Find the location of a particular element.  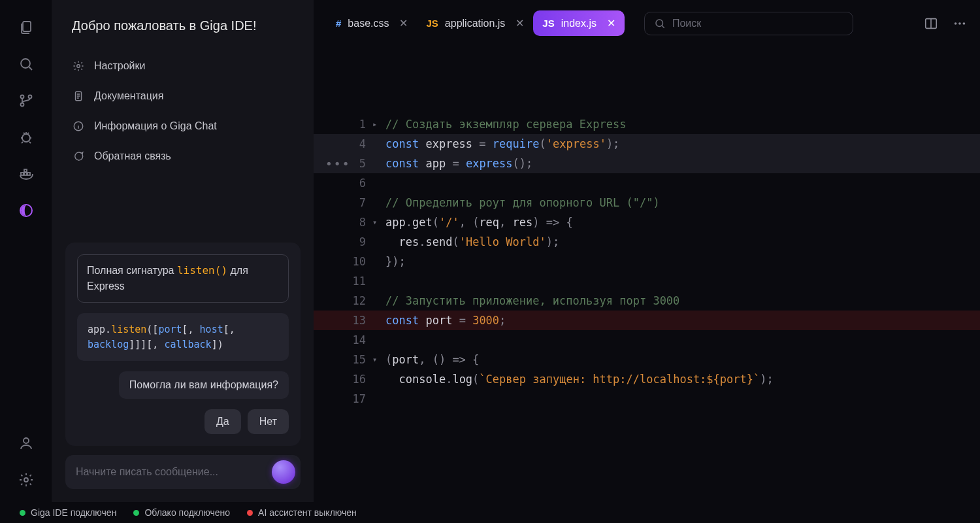

editor-tabs: #base.css✕JSapplication.js✕JSindex.js✕ is located at coordinates (476, 24).